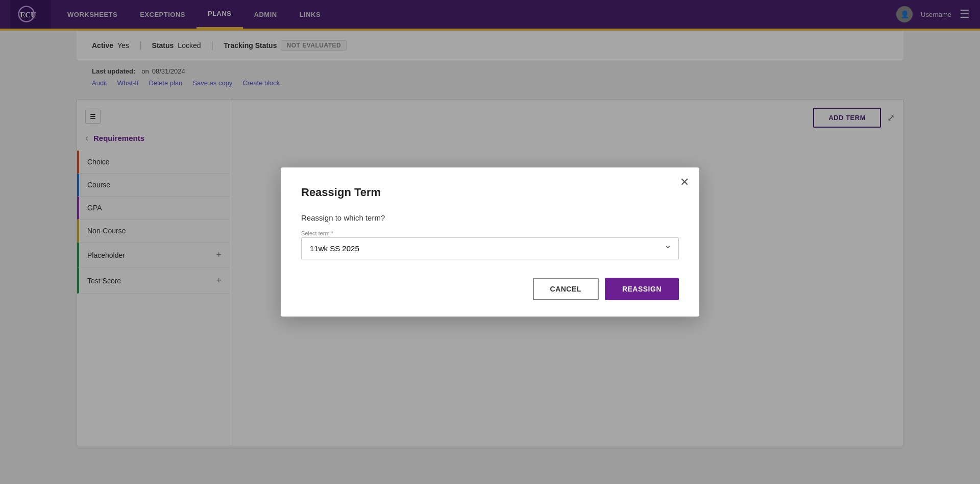  Describe the element at coordinates (490, 242) in the screenshot. I see `reassign-term-modal: Reassign Term ✕ Reassign to which term? …` at that location.